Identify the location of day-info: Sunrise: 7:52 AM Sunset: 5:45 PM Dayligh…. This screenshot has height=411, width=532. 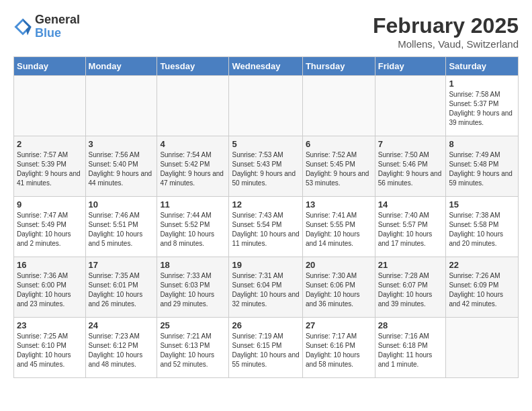
(339, 169).